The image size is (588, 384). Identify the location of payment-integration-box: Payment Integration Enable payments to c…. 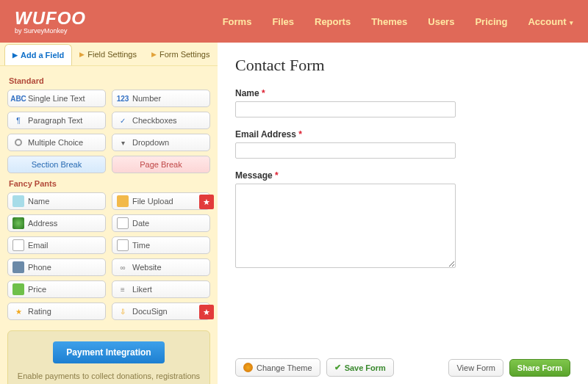
(109, 357).